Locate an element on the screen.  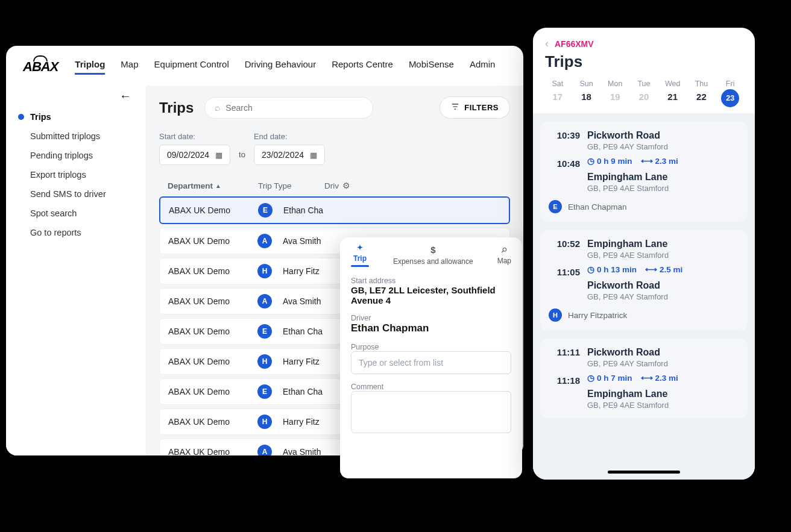
comment-label: Comment is located at coordinates (431, 387).